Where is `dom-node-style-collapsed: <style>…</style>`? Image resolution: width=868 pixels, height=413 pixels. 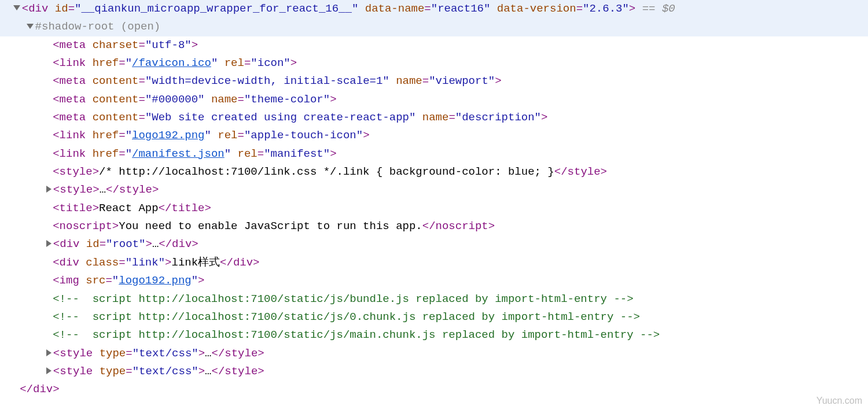
dom-node-style-collapsed: <style>…</style> is located at coordinates (434, 190).